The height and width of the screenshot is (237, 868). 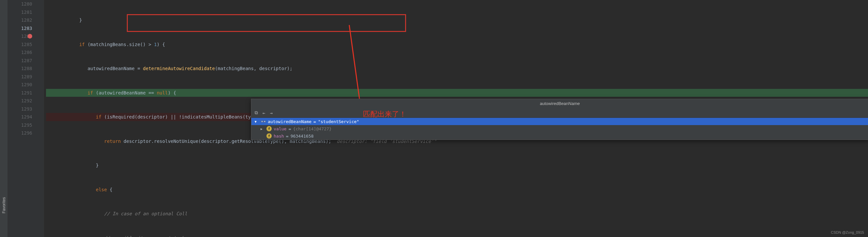 What do you see at coordinates (20, 61) in the screenshot?
I see `line-number: 1287` at bounding box center [20, 61].